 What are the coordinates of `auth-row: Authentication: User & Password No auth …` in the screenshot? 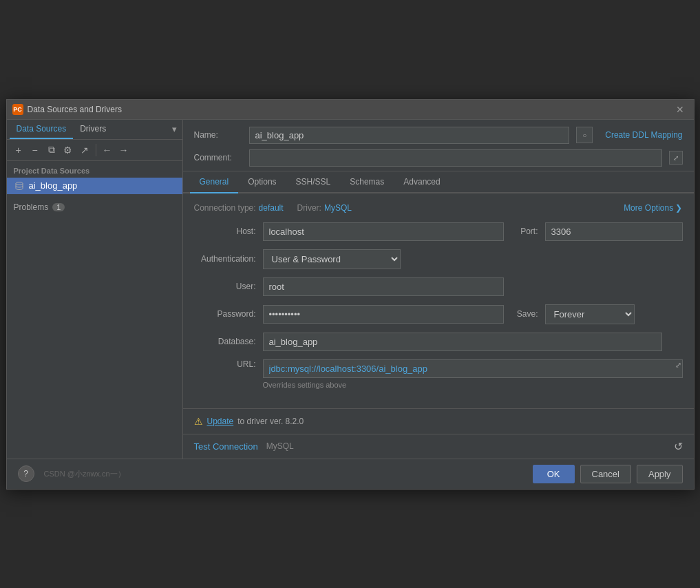 It's located at (438, 259).